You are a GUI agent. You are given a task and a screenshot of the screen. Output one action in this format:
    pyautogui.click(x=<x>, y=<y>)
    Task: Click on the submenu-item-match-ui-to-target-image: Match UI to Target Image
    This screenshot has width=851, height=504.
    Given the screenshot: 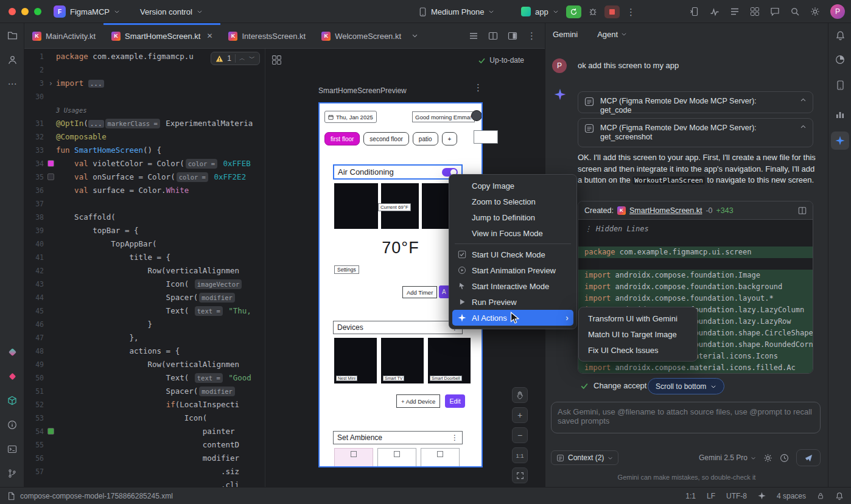 What is the action you would take?
    pyautogui.click(x=638, y=334)
    